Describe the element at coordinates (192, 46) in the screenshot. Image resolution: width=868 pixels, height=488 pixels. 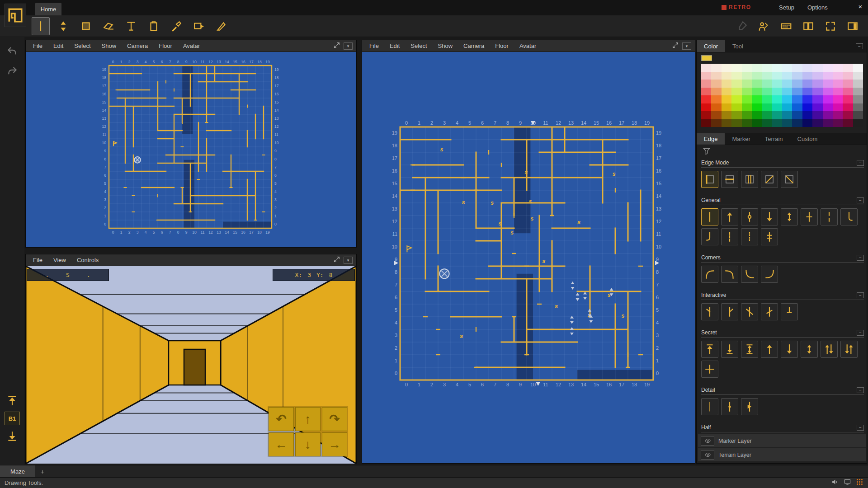
I see `menu-avatar: Avatar` at that location.